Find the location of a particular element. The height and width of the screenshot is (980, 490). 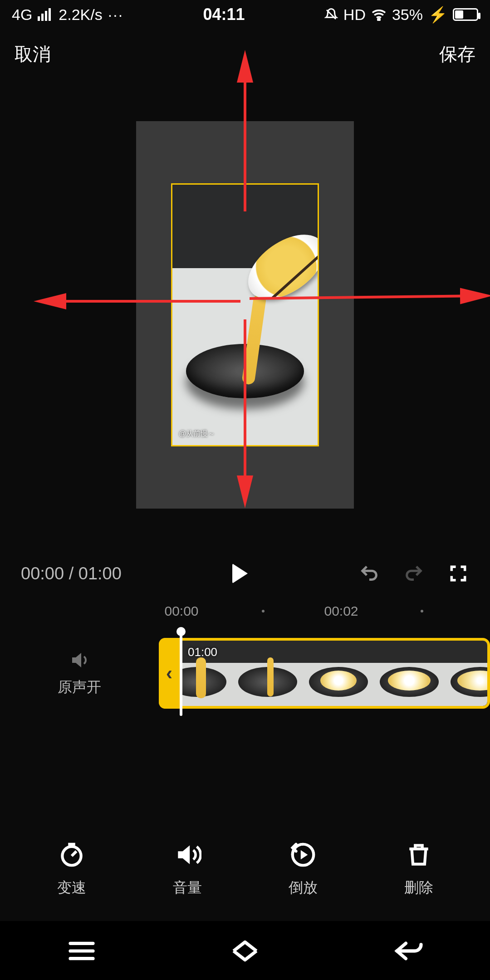

tool-speed-label: 变速 is located at coordinates (72, 888).